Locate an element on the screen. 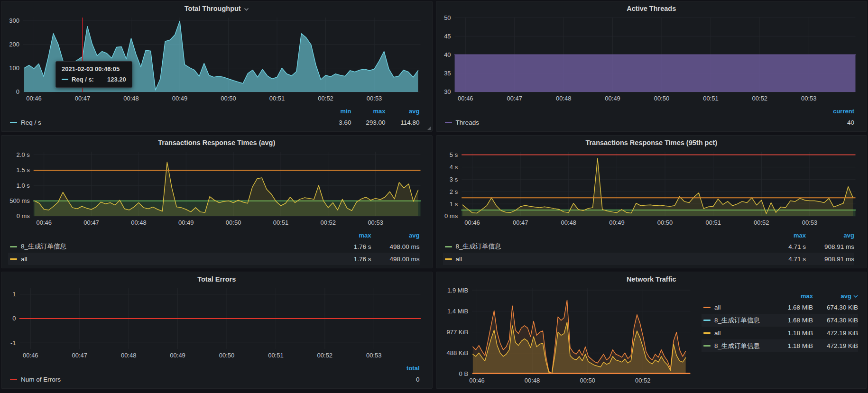  response-times-avg-chart: 0 ms500 ms1.0 s1.5 s2.0 s00:4600:4700:48… is located at coordinates (217, 188).